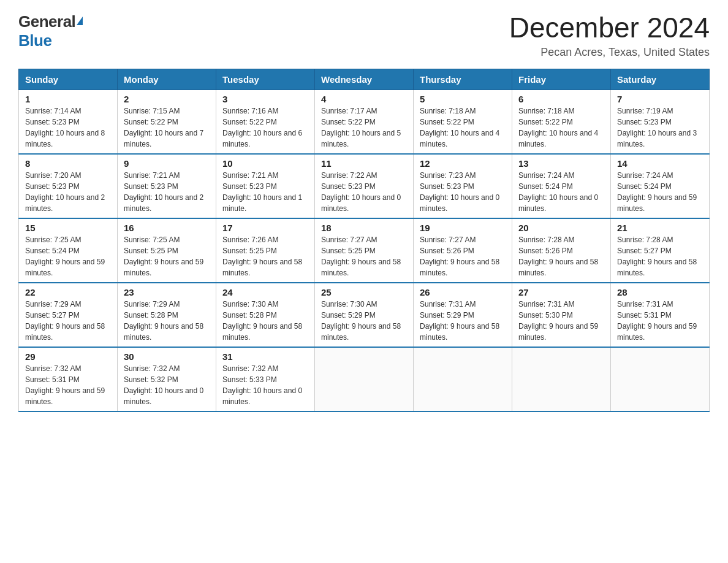 This screenshot has width=728, height=563. I want to click on day-number: 14, so click(660, 163).